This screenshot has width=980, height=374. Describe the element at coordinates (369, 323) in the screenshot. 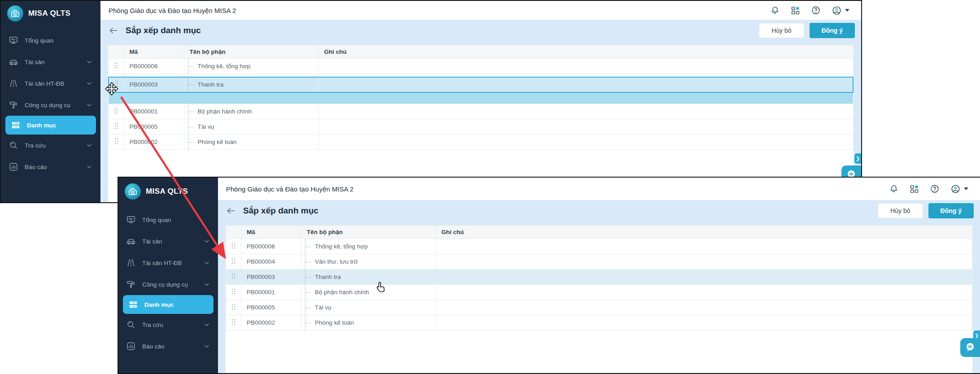

I see `tree-connector: Phòng kế toán` at that location.